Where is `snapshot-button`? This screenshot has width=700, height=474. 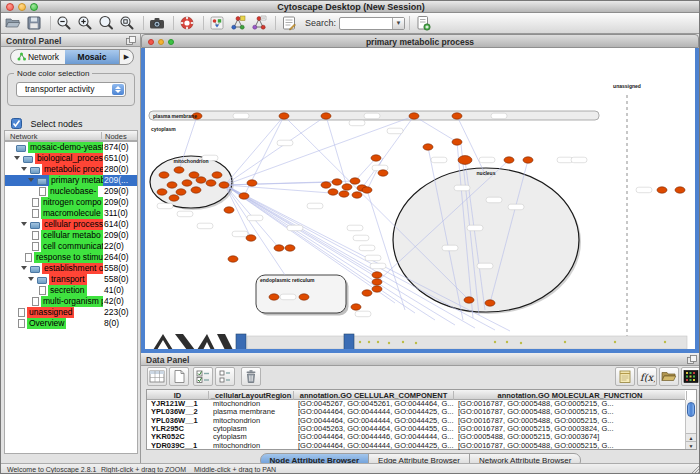
snapshot-button is located at coordinates (158, 24).